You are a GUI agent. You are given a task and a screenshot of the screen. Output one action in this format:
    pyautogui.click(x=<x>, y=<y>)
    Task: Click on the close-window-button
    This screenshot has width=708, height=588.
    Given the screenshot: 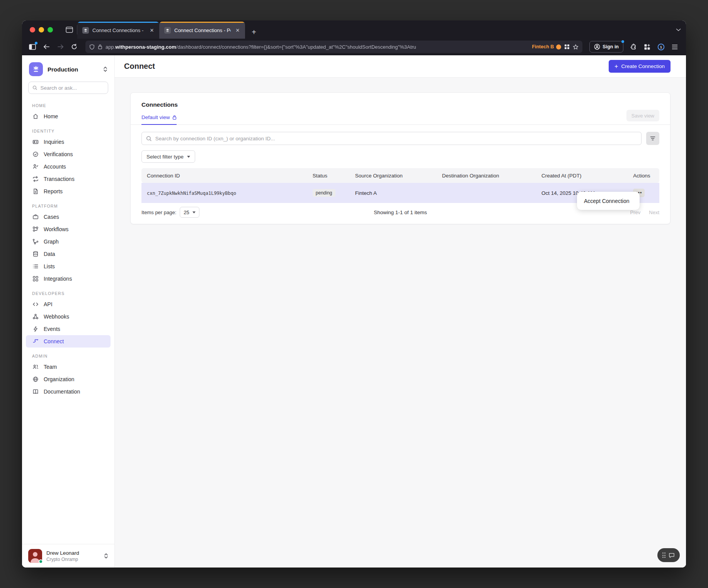 What is the action you would take?
    pyautogui.click(x=32, y=30)
    